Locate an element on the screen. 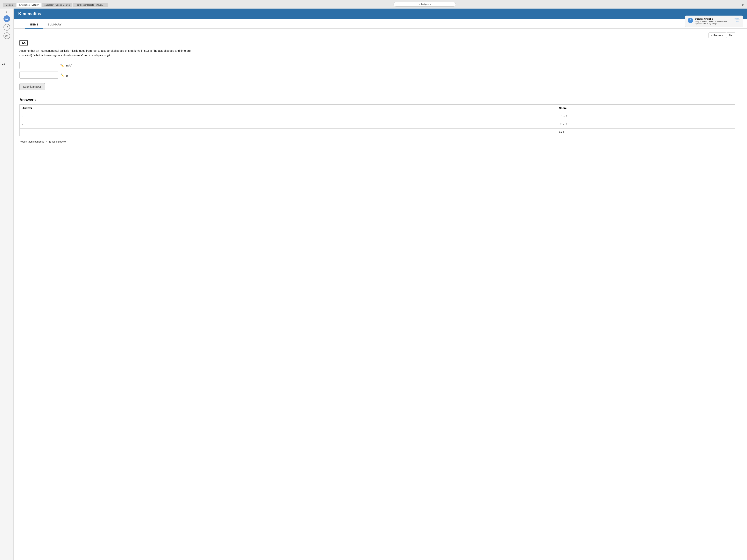 The image size is (747, 560). report-issue-link: Report technical issue is located at coordinates (32, 142).